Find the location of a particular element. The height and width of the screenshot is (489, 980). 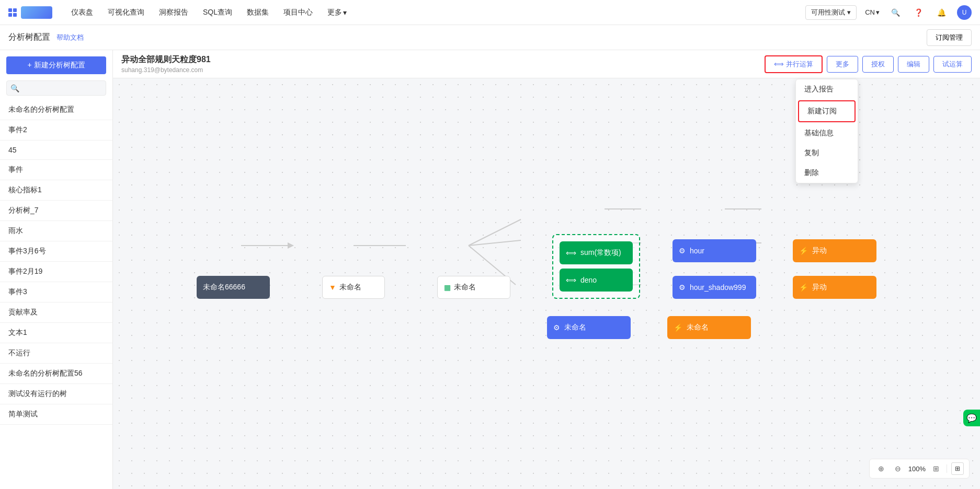

page-title: 分析树配置 is located at coordinates (29, 38).